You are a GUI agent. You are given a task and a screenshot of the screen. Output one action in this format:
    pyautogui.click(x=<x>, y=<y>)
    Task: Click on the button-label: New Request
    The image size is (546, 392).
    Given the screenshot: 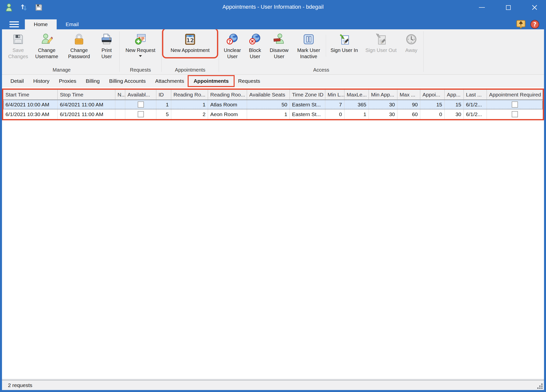 What is the action you would take?
    pyautogui.click(x=140, y=50)
    